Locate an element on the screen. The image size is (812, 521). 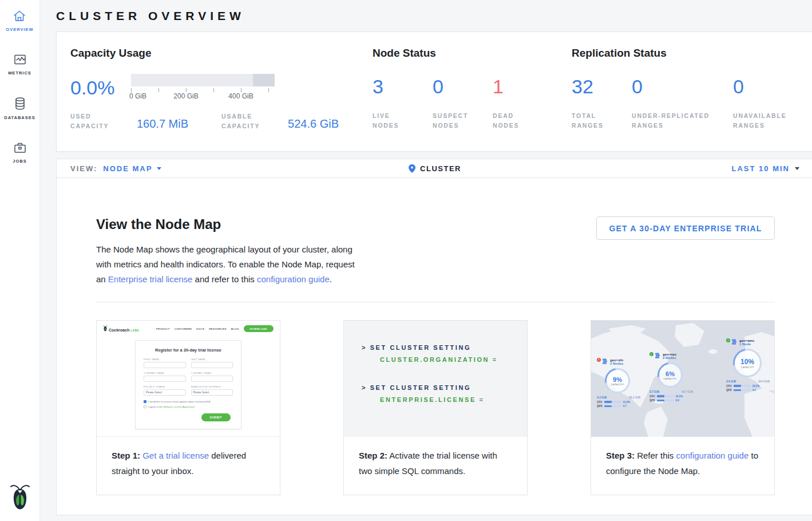
site-nav-item: DOCS is located at coordinates (200, 329).